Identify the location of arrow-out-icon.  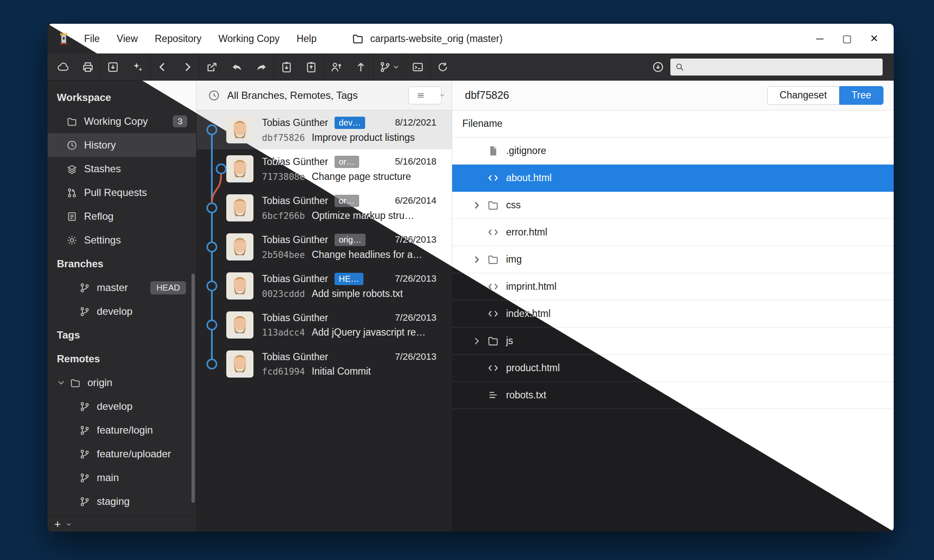
(212, 67).